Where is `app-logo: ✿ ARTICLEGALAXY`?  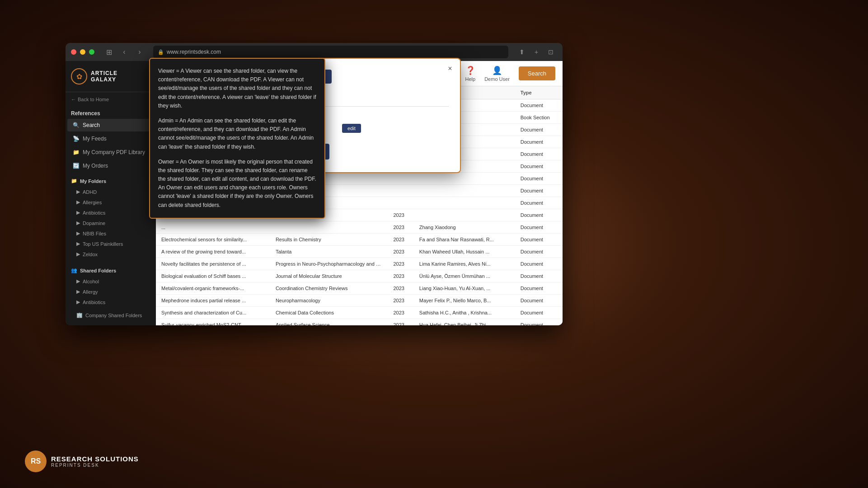
app-logo: ✿ ARTICLEGALAXY is located at coordinates (111, 77).